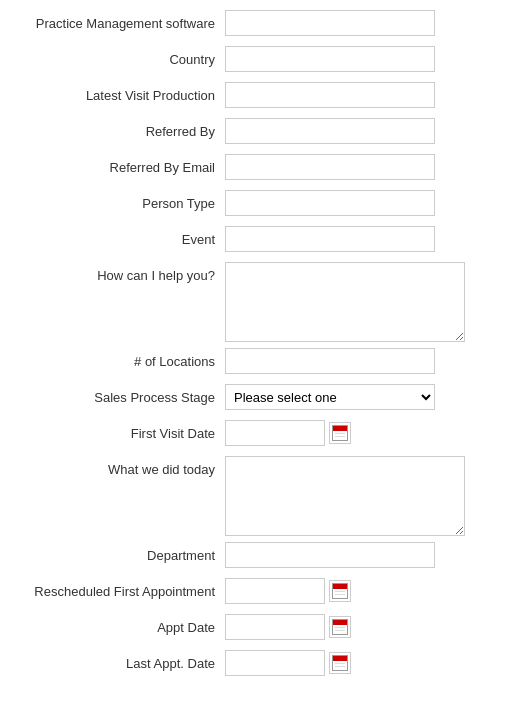 The image size is (505, 714). I want to click on label-how-can-i-help: How can I help you?, so click(118, 272).